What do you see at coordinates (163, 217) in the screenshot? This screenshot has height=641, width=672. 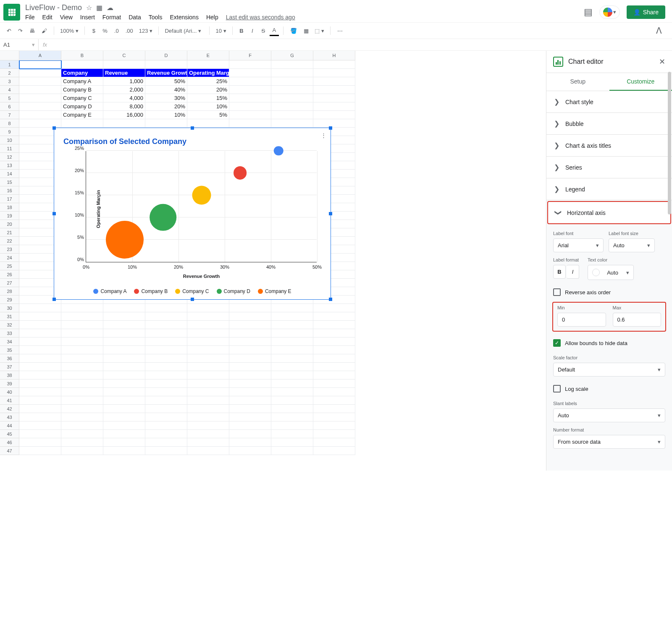 I see `bubble-company-d` at bounding box center [163, 217].